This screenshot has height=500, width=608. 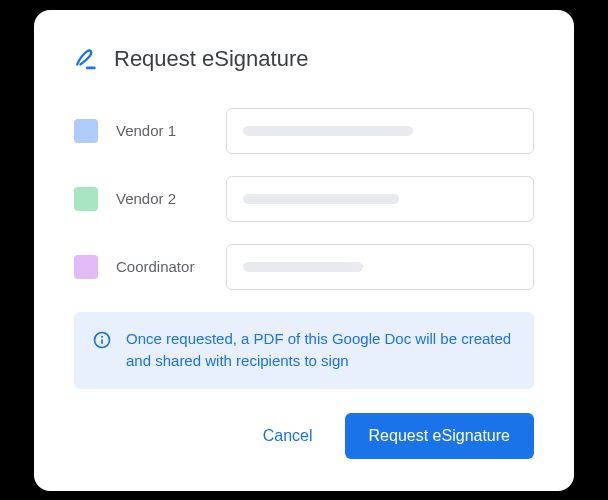 What do you see at coordinates (304, 267) in the screenshot?
I see `signer-row: Coordinator` at bounding box center [304, 267].